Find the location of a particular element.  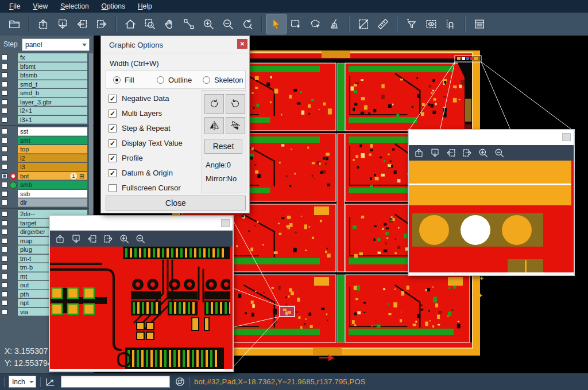

dialog-close-button: ✕ is located at coordinates (242, 44).